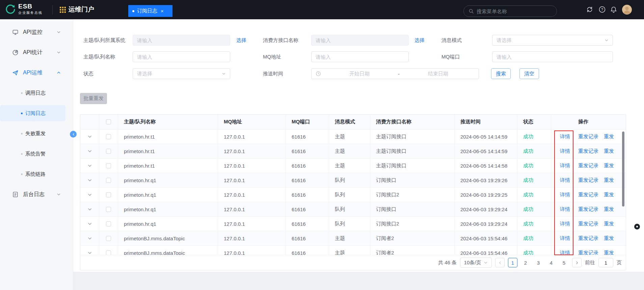  Describe the element at coordinates (33, 134) in the screenshot. I see `sidebar-item-failed-resend: 失败重发` at that location.